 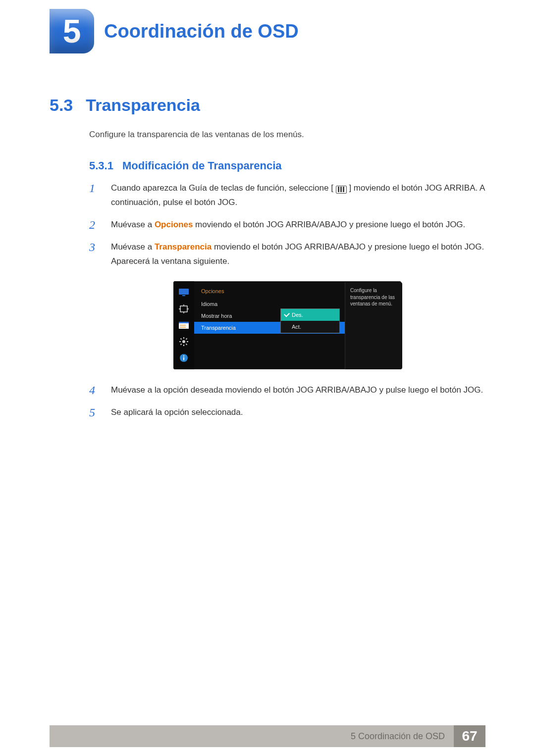 What do you see at coordinates (287, 413) in the screenshot?
I see `step-5: 5 Se aplicará la opción seleccionada.` at bounding box center [287, 413].